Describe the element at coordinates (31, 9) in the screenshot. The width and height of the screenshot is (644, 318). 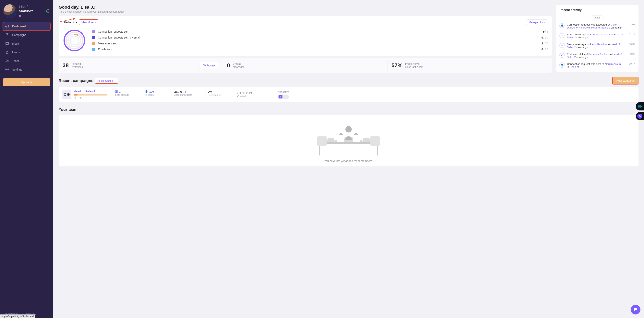
I see `profile-name: Lisa J. Martinez` at that location.